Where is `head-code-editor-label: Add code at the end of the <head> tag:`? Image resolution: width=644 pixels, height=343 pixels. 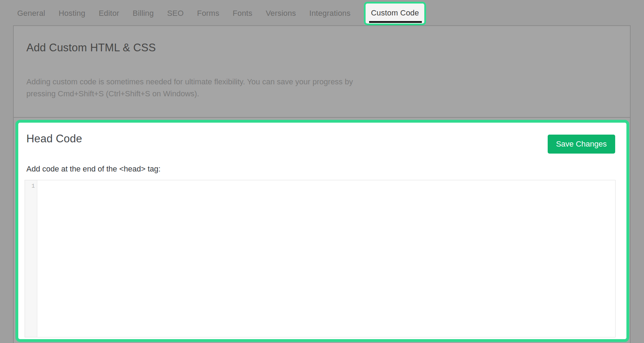
head-code-editor-label: Add code at the end of the <head> tag: is located at coordinates (94, 169).